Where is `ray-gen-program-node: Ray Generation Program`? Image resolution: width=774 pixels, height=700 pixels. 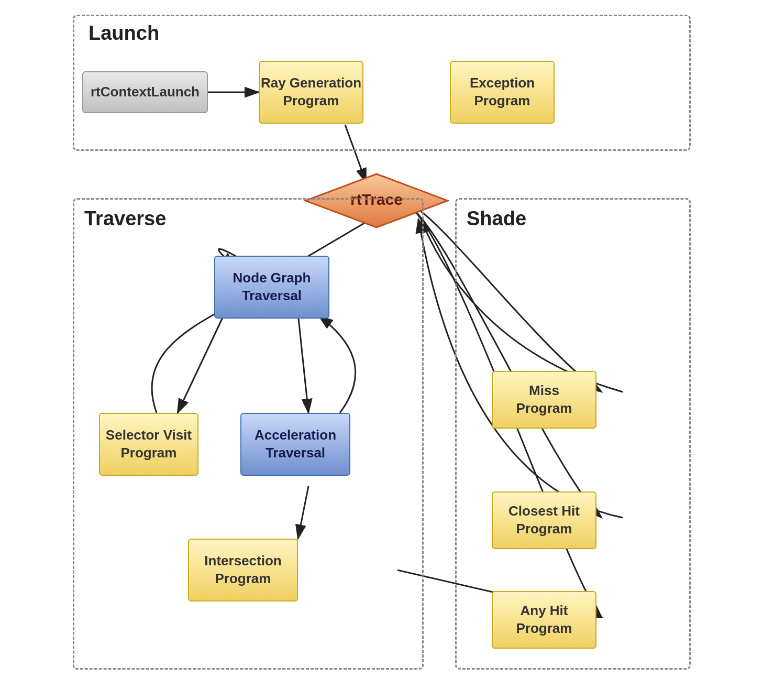
ray-gen-program-node: Ray Generation Program is located at coordinates (311, 92).